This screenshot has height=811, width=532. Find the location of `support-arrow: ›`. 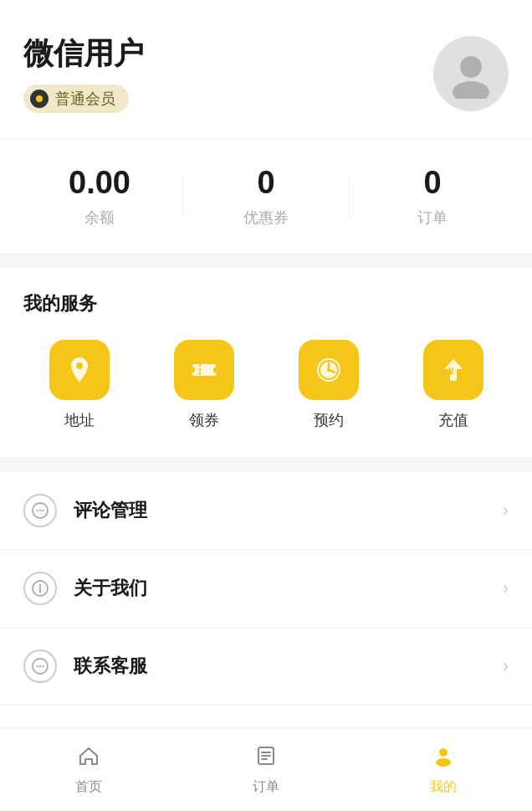

support-arrow: › is located at coordinates (505, 666).